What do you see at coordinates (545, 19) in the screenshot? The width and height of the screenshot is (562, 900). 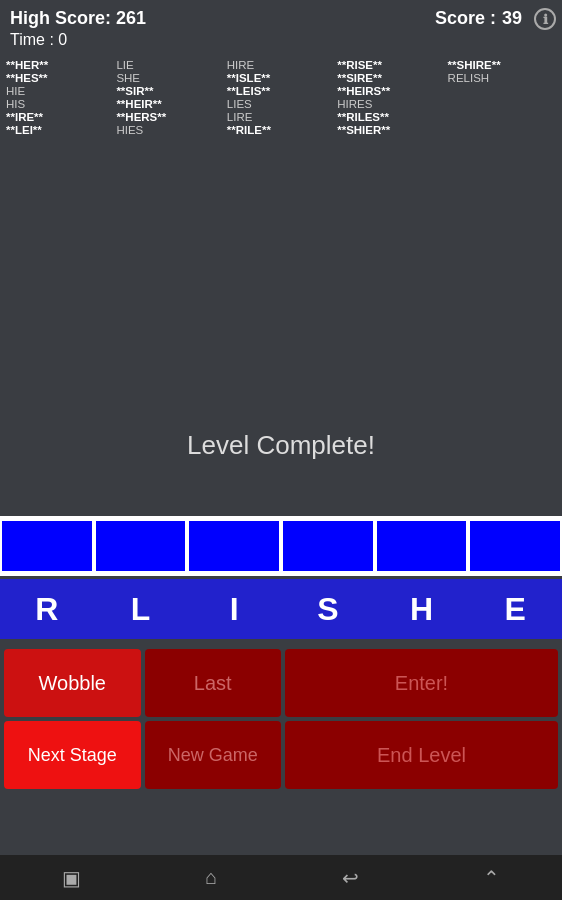 I see `info-icon: ℹ` at bounding box center [545, 19].